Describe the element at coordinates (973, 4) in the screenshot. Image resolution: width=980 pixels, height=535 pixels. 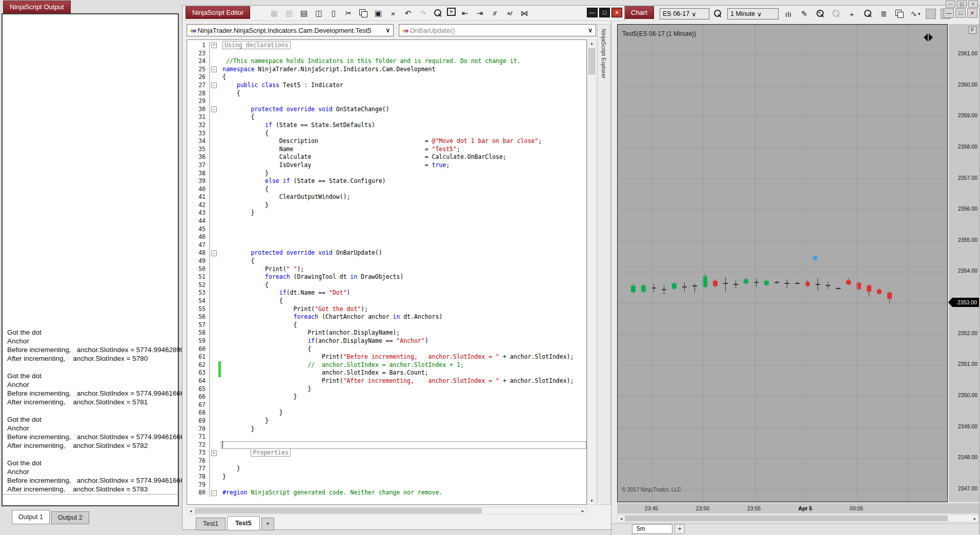
I see `main-close-button: ×` at that location.